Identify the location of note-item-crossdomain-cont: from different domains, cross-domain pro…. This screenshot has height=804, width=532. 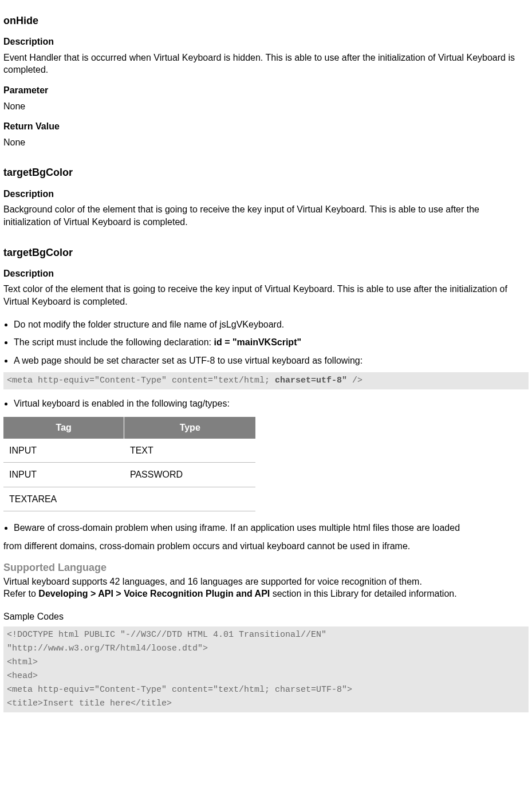
(266, 546).